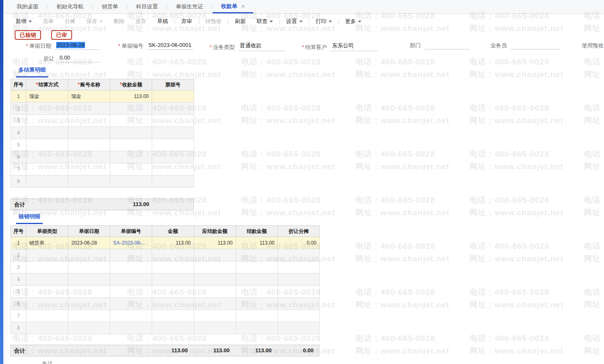 The height and width of the screenshot is (364, 604). What do you see at coordinates (170, 46) in the screenshot?
I see `field-value-doc-no: SK-2023-06-0001` at bounding box center [170, 46].